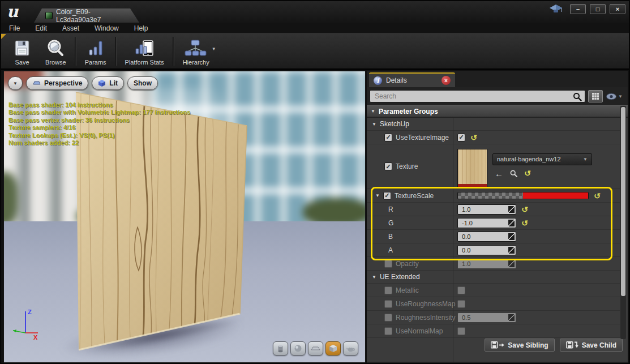 The image size is (630, 364). Describe the element at coordinates (100, 112) in the screenshot. I see `stats-line: Base pass shader with Volumetric Lightma…` at that location.